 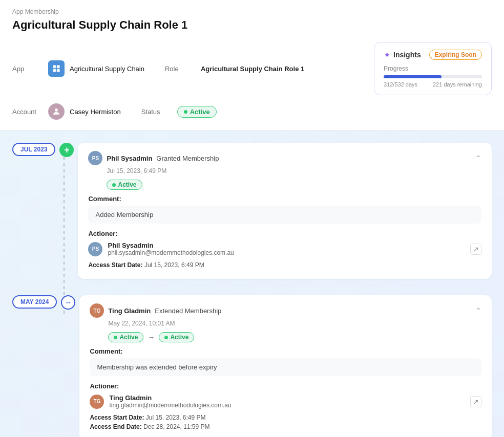 I want to click on event-status-to-badge-1: Active, so click(x=176, y=337).